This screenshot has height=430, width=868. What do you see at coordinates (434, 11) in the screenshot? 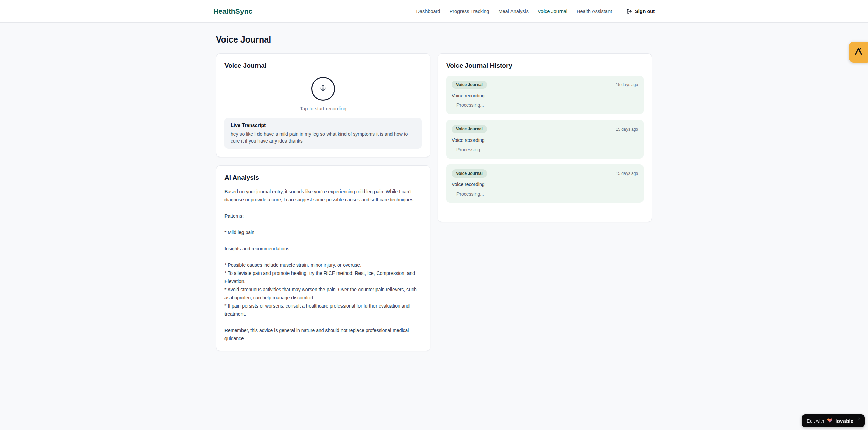
I see `header-container: HealthSync Dashboard Progress Tracking M…` at bounding box center [434, 11].